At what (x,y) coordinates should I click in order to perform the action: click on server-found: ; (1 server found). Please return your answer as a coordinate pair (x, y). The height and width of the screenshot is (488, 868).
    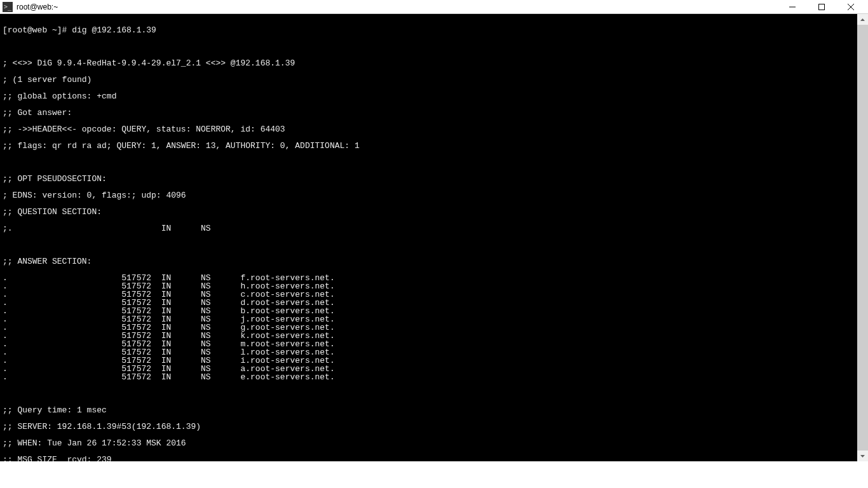
    Looking at the image, I should click on (434, 80).